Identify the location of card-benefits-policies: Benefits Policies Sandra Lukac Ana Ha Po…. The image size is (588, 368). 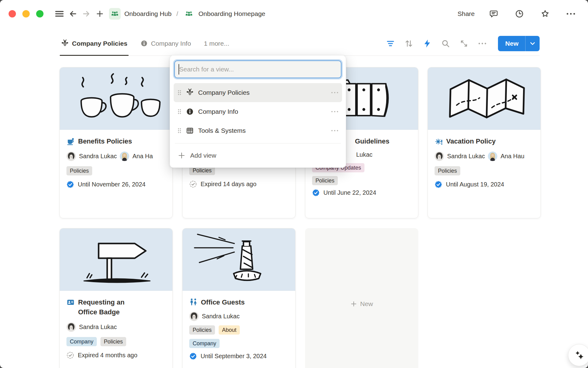
(116, 143).